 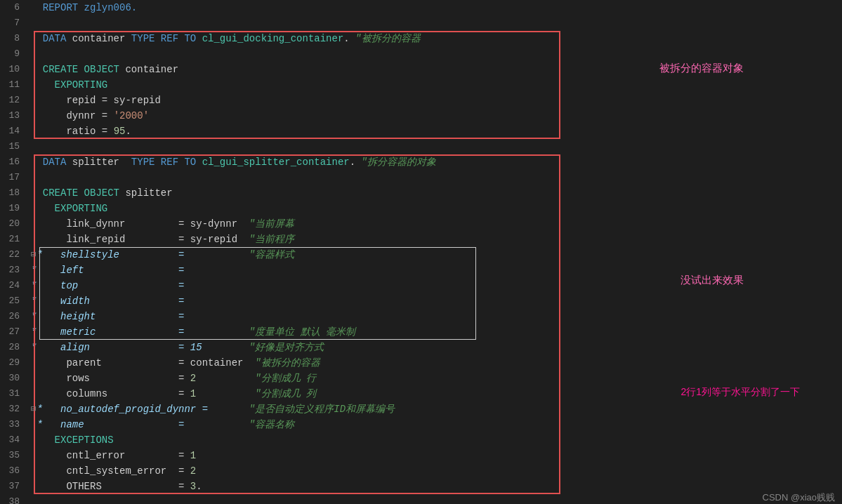 I want to click on table-row: 17, so click(x=421, y=178).